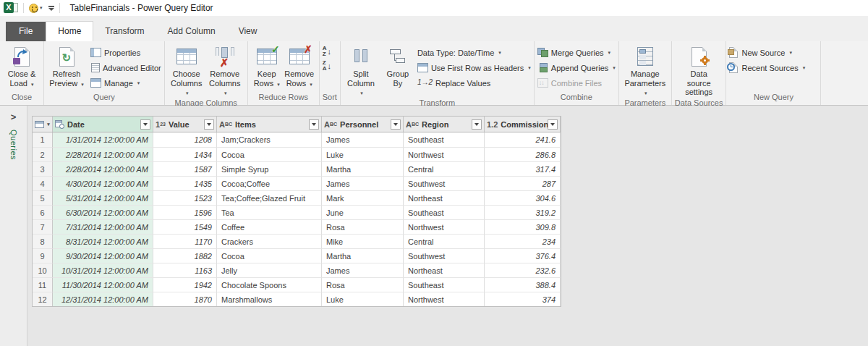 Image resolution: width=868 pixels, height=346 pixels. I want to click on column-header-personnel: ABCPersonnel, so click(363, 125).